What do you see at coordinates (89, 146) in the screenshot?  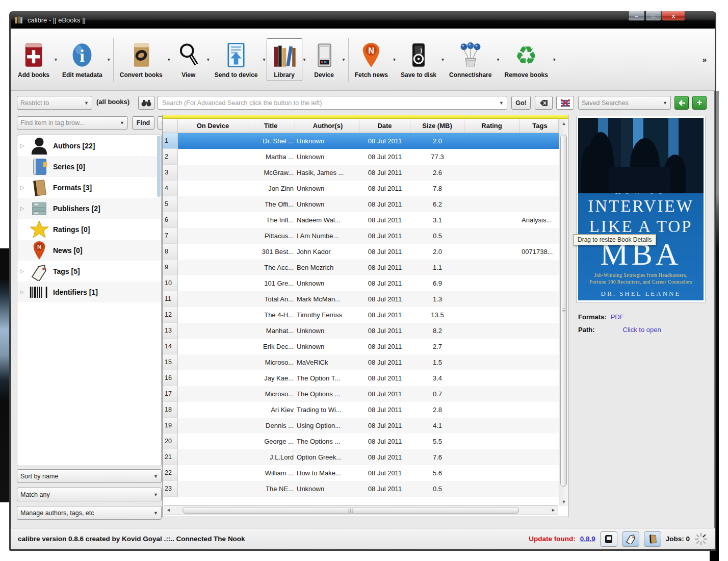 I see `sidebar-item-authors: ▷ Authors [22]` at bounding box center [89, 146].